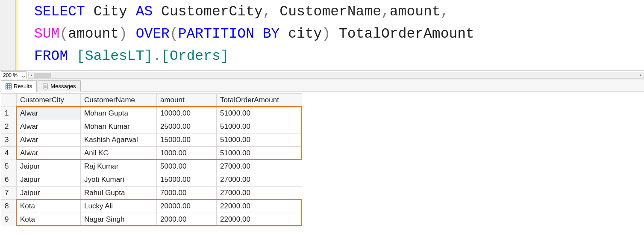  I want to click on grid-corner, so click(9, 100).